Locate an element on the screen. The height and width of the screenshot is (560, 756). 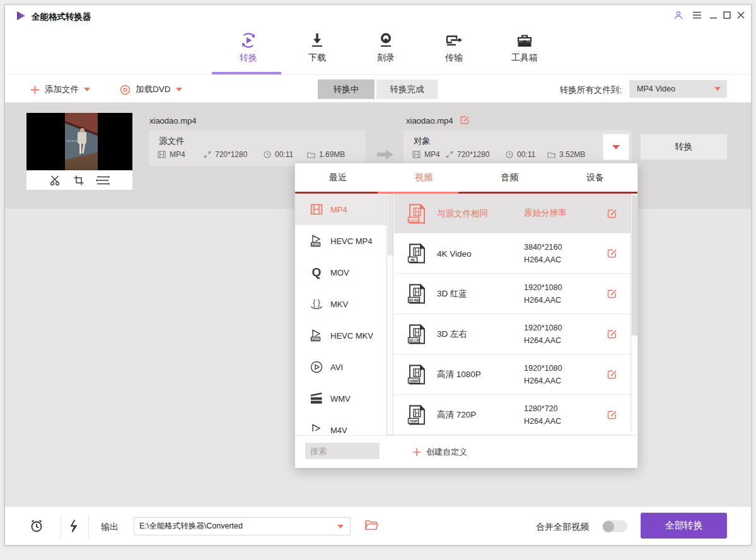
bottom-divider is located at coordinates (88, 527).